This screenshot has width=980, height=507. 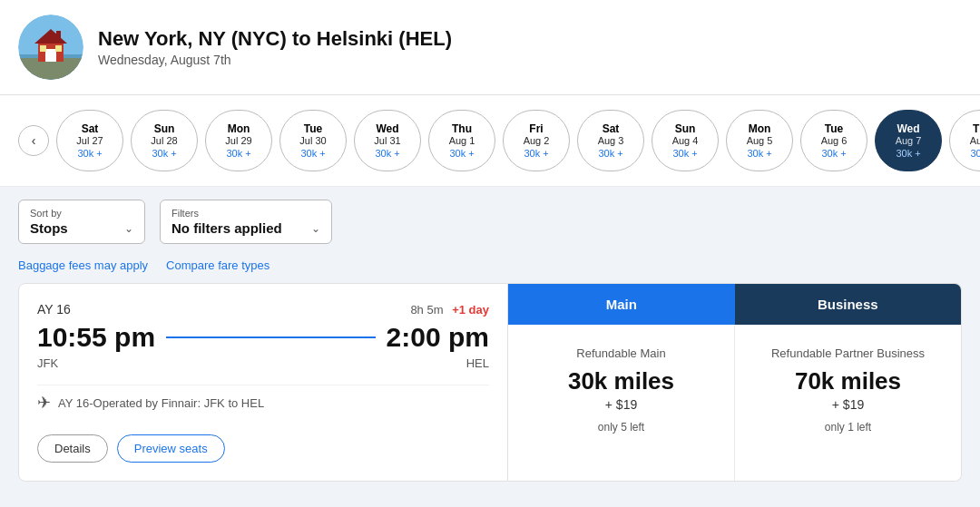 I want to click on date-pill-sat-jul27: SatJul 2730k +, so click(x=90, y=141).